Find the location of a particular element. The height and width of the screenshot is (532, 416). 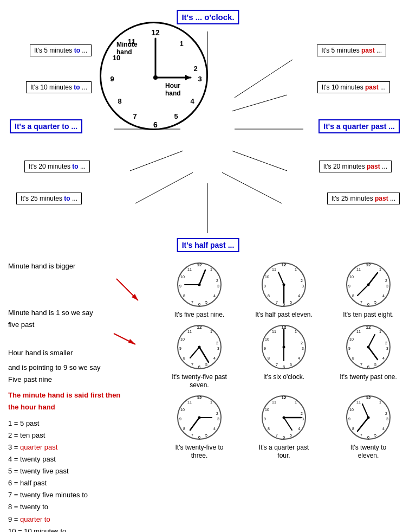

clock-twenty-five-past-seven: 12 1 2 3 4 5 6 7 8 9 10 11 is located at coordinates (199, 356).